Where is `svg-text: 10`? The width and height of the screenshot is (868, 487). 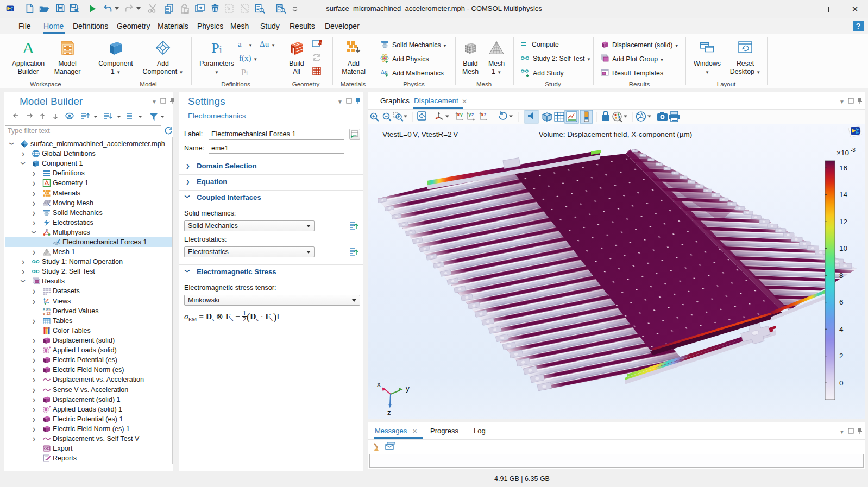 svg-text: 10 is located at coordinates (843, 249).